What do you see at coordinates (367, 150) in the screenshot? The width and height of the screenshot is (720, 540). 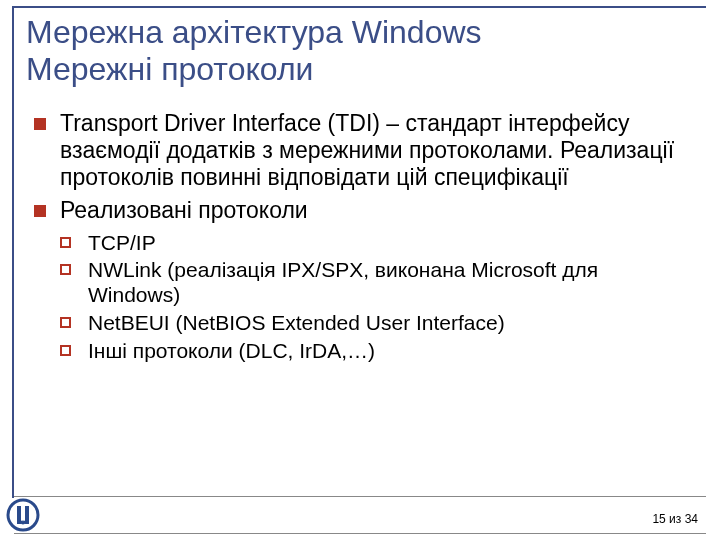 I see `bullet-text: Transport Driver Interface (TDI) – станд…` at bounding box center [367, 150].